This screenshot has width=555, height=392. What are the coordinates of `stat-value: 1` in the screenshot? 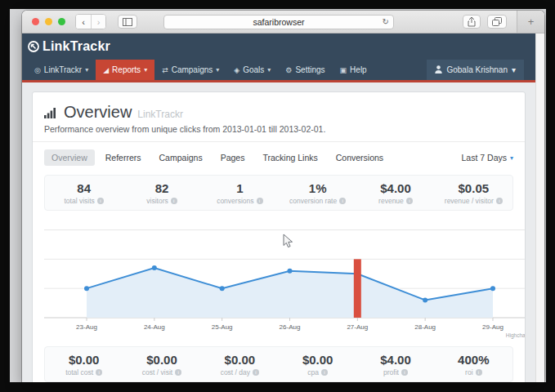 It's located at (240, 188).